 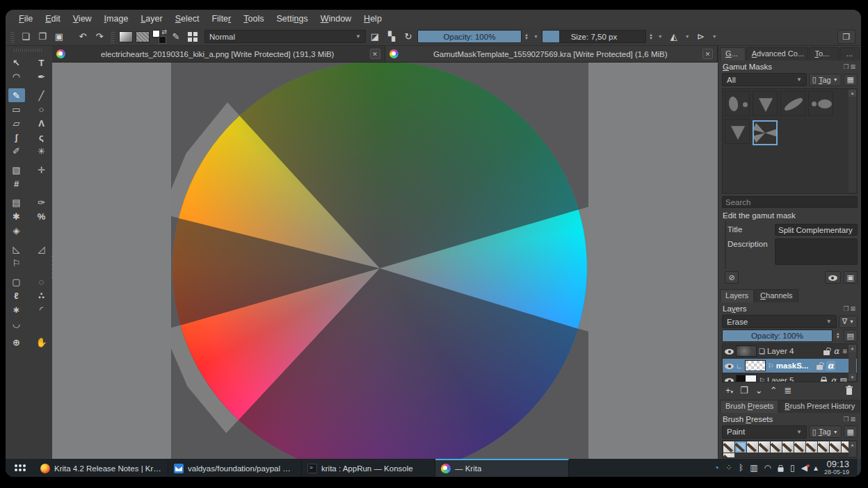 I want to click on tool-transform: ▧, so click(x=17, y=170).